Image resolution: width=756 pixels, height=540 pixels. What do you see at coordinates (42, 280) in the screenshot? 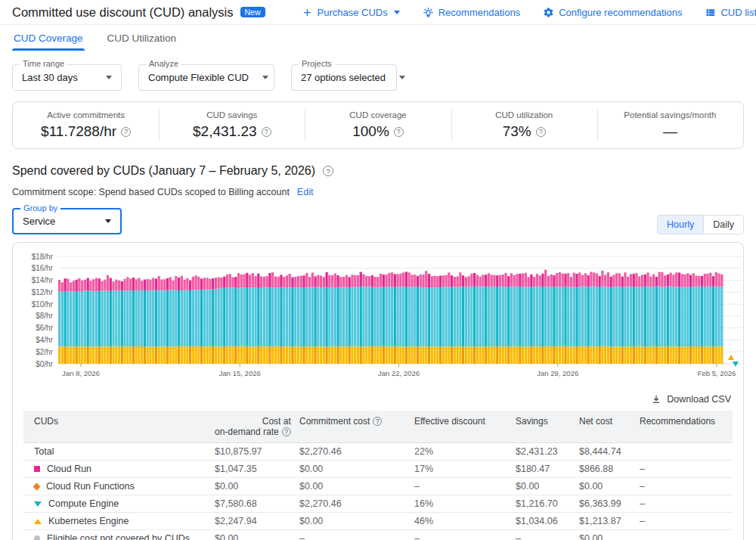
I see `svg-text: $14/hr` at bounding box center [42, 280].